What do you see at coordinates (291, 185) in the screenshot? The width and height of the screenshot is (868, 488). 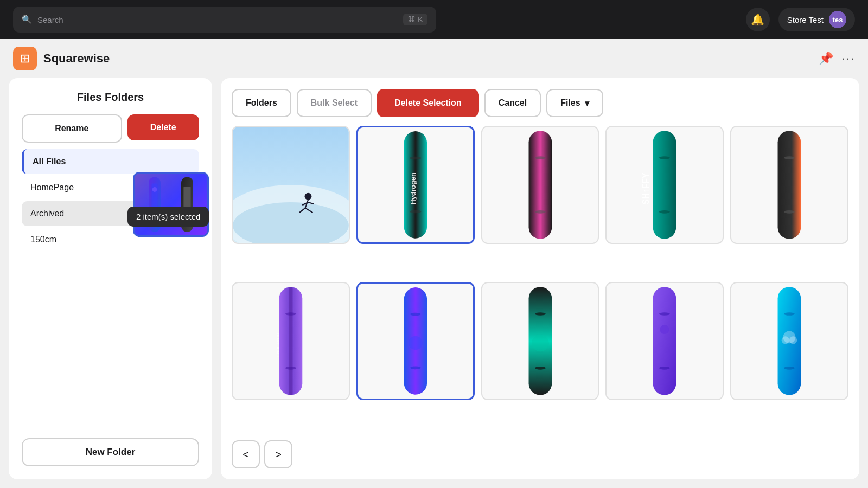 I see `landscape-svg` at bounding box center [291, 185].